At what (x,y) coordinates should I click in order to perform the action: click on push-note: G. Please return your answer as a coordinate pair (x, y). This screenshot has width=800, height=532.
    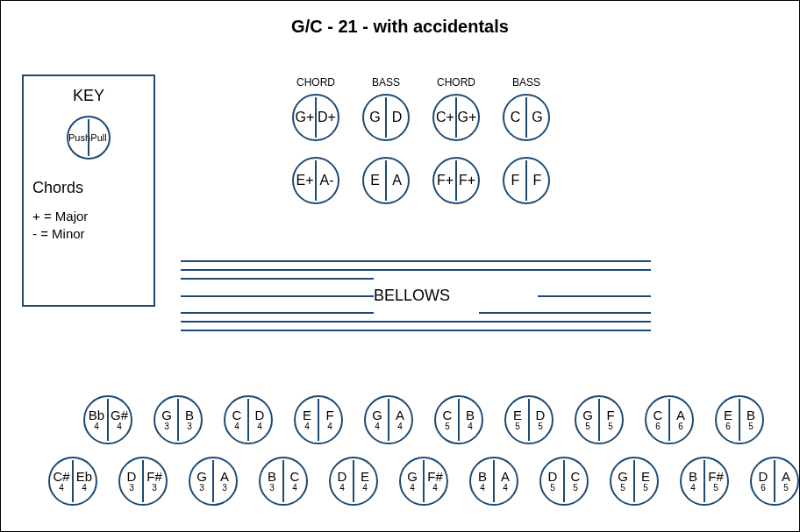
    Looking at the image, I should click on (375, 117).